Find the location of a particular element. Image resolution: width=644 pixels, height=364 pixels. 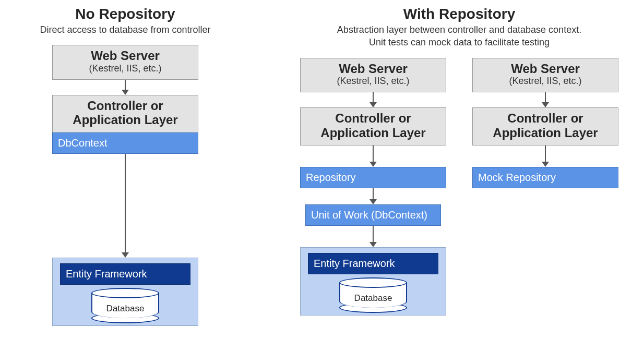

left-subtitle: Direct access to database from controlle… is located at coordinates (125, 30).